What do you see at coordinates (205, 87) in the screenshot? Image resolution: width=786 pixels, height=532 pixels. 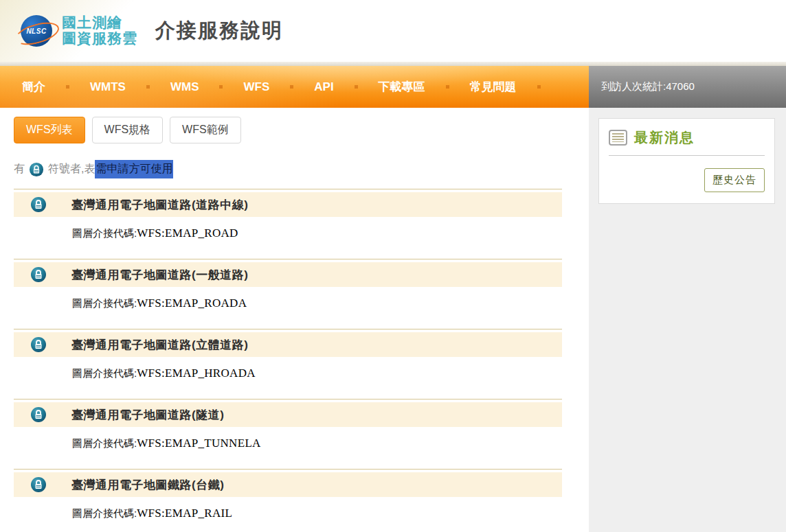 I see `nav-item: WMS` at bounding box center [205, 87].